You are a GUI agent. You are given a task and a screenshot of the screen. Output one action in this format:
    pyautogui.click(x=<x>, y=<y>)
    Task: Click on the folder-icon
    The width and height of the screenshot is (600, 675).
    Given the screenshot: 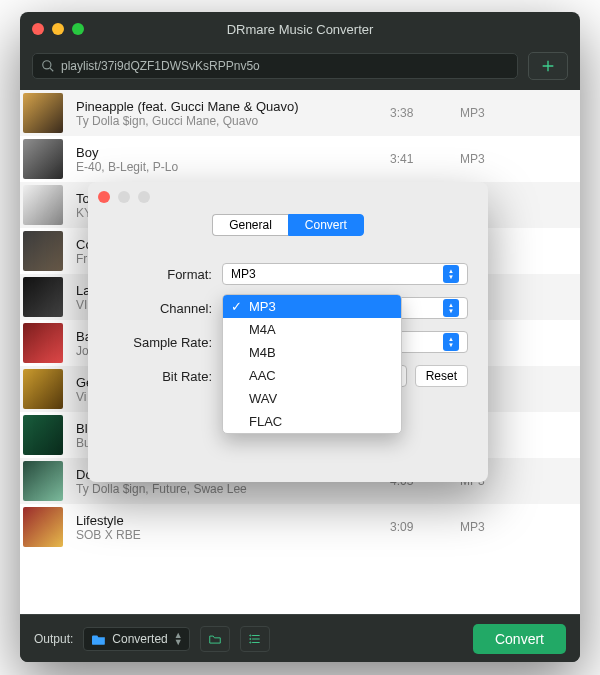 What is the action you would take?
    pyautogui.click(x=99, y=639)
    